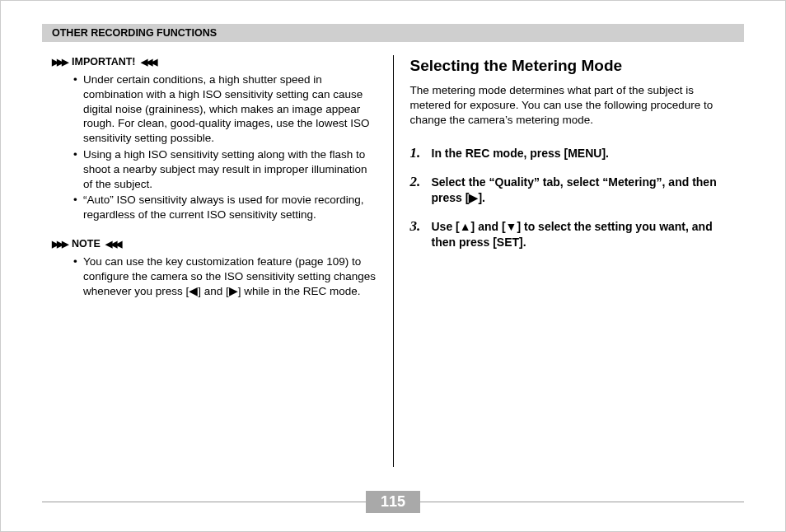  What do you see at coordinates (226, 277) in the screenshot?
I see `list-item: You can use the key customization featur…` at bounding box center [226, 277].